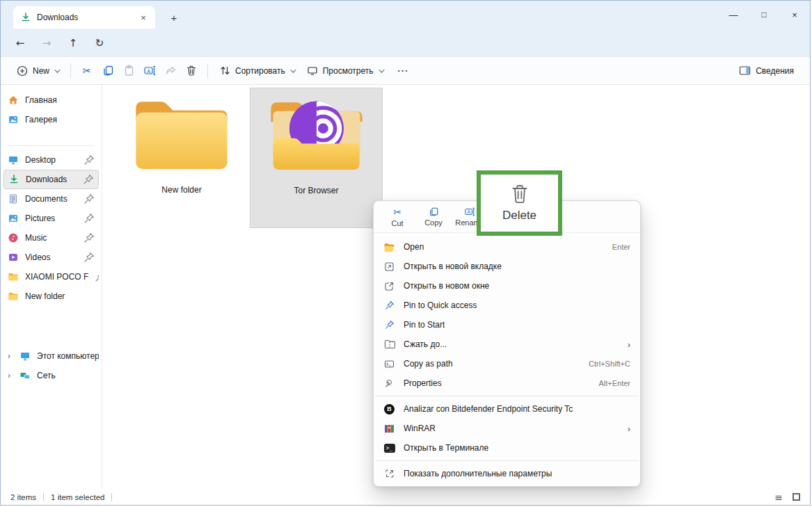 This screenshot has height=507, width=812. I want to click on file-tile-tor-browser: Tor Browser, so click(316, 158).